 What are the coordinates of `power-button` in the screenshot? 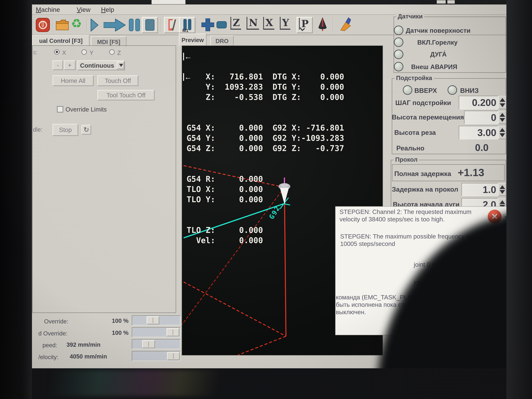 It's located at (43, 25).